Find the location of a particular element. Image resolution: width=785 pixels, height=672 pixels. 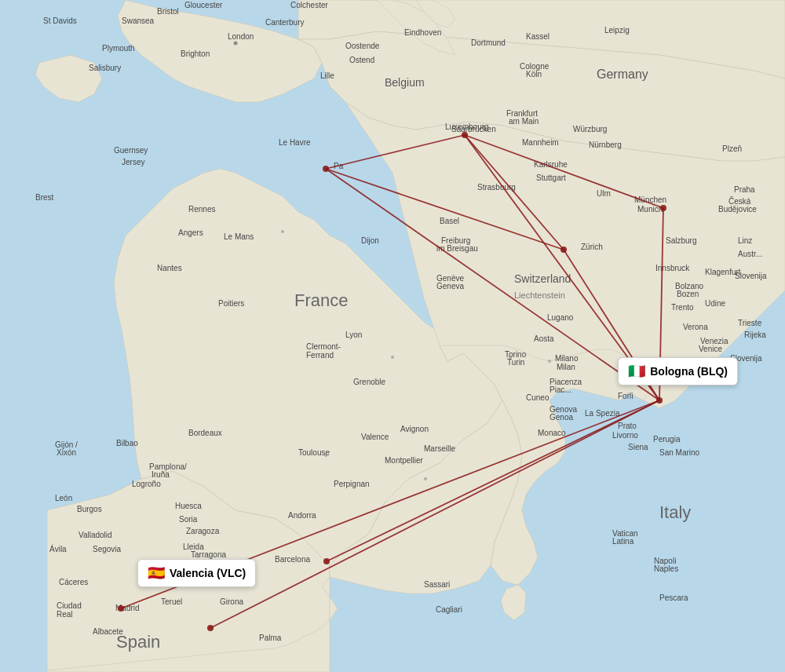

svg-text: Palma is located at coordinates (270, 637).